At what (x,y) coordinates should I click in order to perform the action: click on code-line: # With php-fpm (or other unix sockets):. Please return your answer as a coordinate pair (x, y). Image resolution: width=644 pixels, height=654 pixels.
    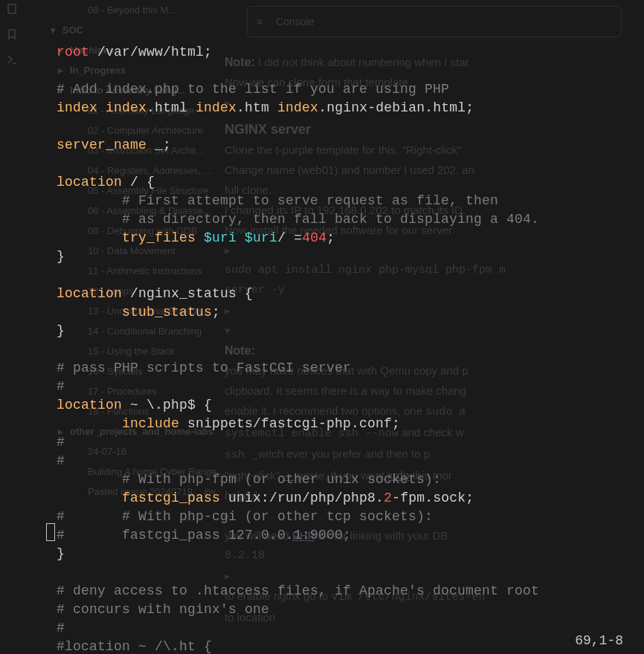
    Looking at the image, I should click on (334, 480).